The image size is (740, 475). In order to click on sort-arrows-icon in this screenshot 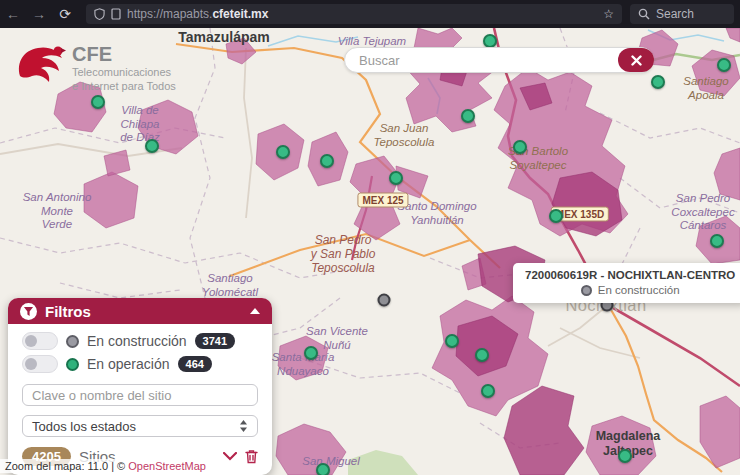, I will do `click(244, 426)`.